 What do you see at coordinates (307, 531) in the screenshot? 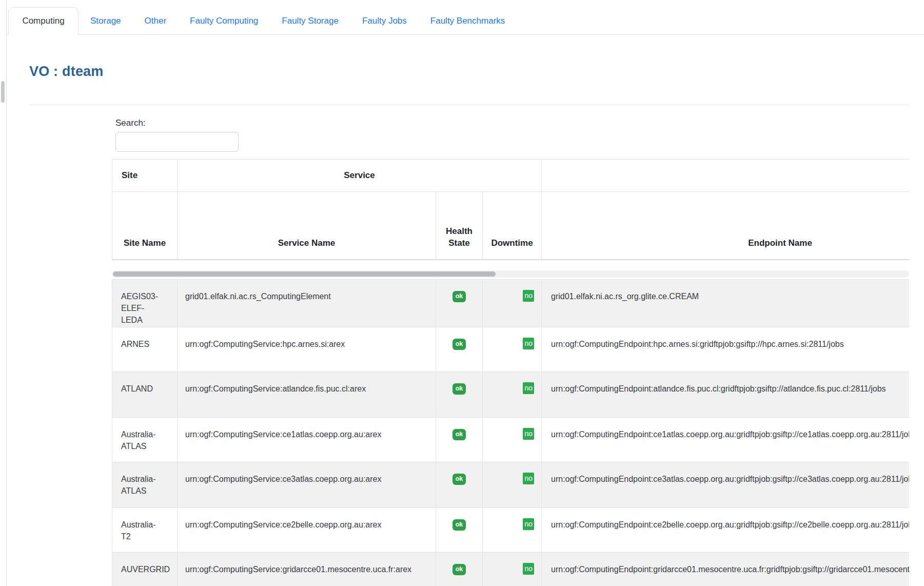
I see `service-name-cell: urn:ogf:ComputingService:ce2belle.coepp.…` at bounding box center [307, 531].